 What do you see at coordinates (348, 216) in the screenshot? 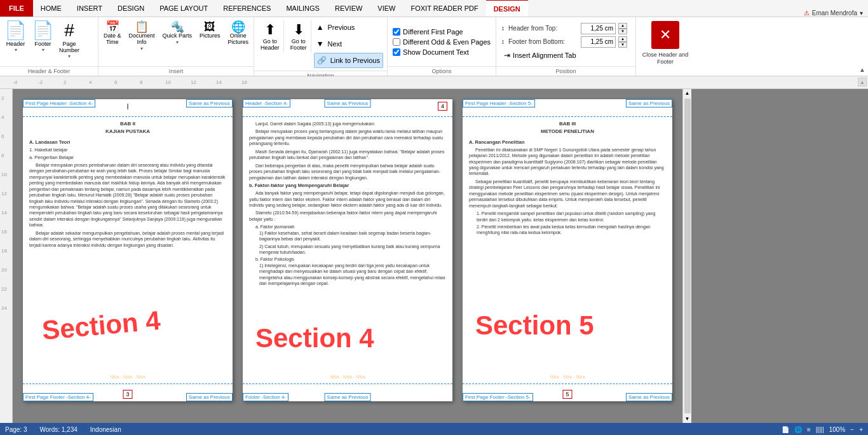
I see `page2-para6: Slameto (2010:54-59) menjabarkan beberap…` at bounding box center [348, 216].